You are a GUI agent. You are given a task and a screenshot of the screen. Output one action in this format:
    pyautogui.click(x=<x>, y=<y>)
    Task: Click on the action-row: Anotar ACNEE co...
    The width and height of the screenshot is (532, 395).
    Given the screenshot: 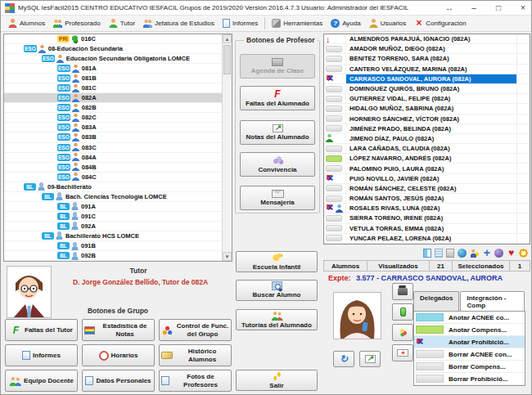 What is the action you would take?
    pyautogui.click(x=470, y=317)
    